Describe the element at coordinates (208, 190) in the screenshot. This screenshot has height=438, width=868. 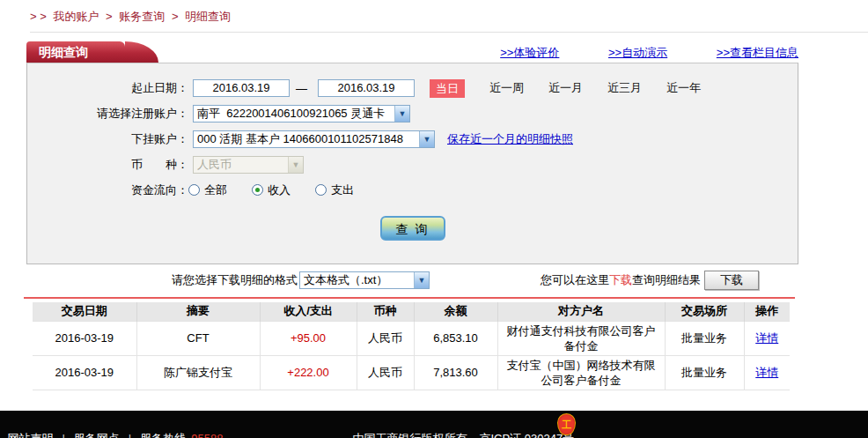
I see `radio-flow-all: 全部` at that location.